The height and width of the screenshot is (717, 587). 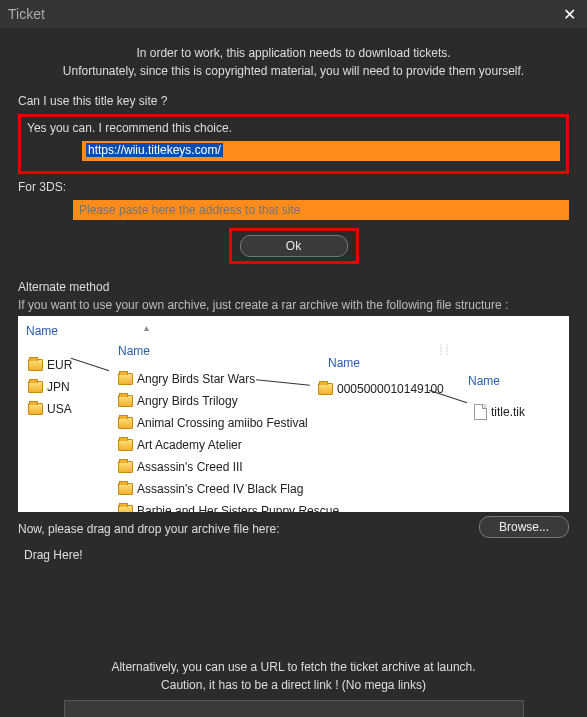 What do you see at coordinates (190, 445) in the screenshot?
I see `game-label: Art Academy Atelier` at bounding box center [190, 445].